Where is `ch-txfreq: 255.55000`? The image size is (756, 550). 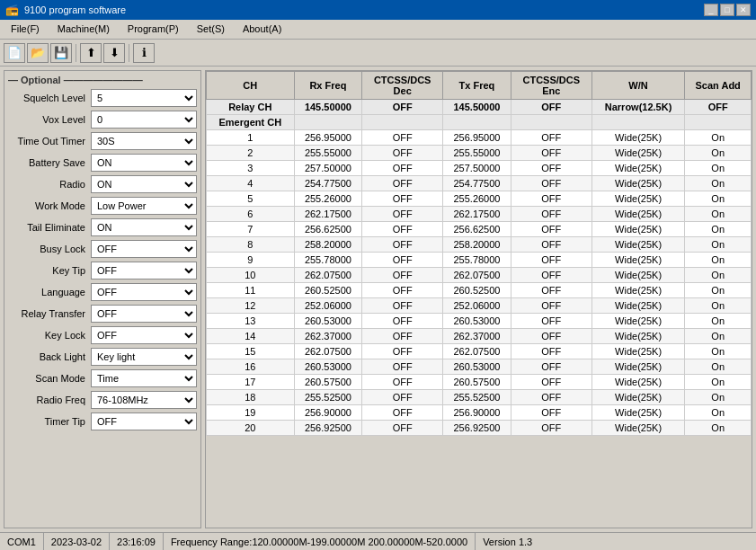
ch-txfreq: 255.55000 is located at coordinates (477, 153).